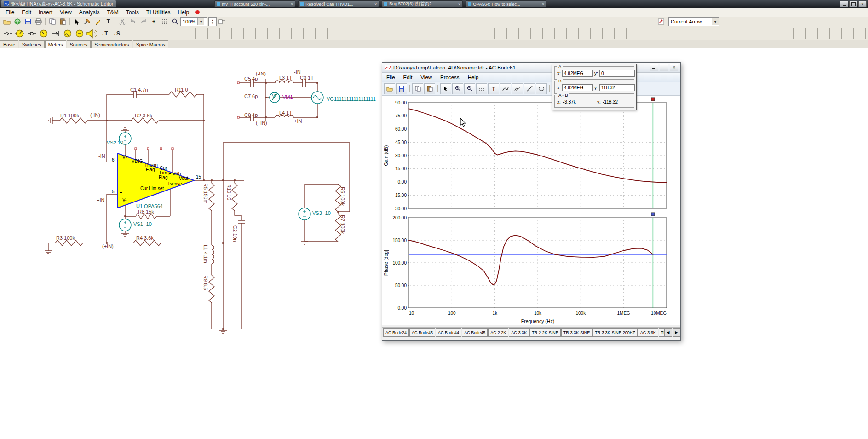 This screenshot has height=439, width=868. What do you see at coordinates (59, 4) in the screenshot?
I see `taskbar-app-button: 驱动级TINA仿真-xy-AC-3.6K - Schematic Editor` at bounding box center [59, 4].